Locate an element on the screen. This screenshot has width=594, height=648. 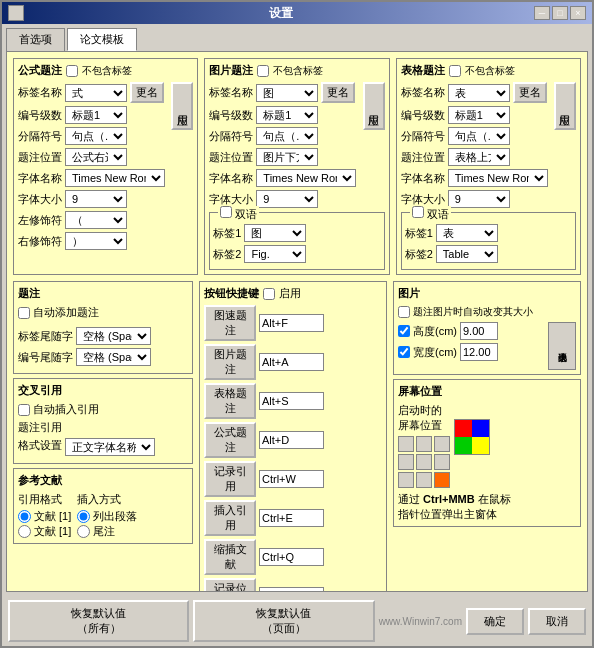
pos-cell-tr is located at coordinates (442, 444).